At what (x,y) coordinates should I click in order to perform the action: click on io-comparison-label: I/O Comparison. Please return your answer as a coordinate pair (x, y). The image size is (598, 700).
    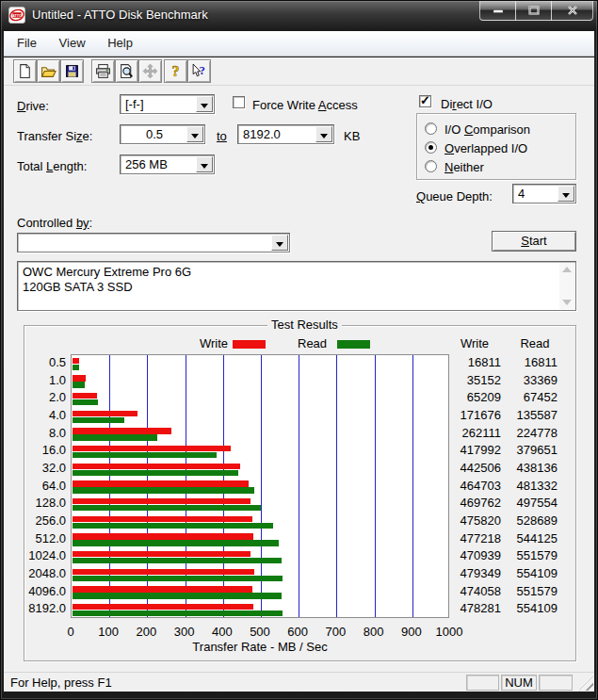
    Looking at the image, I should click on (488, 130).